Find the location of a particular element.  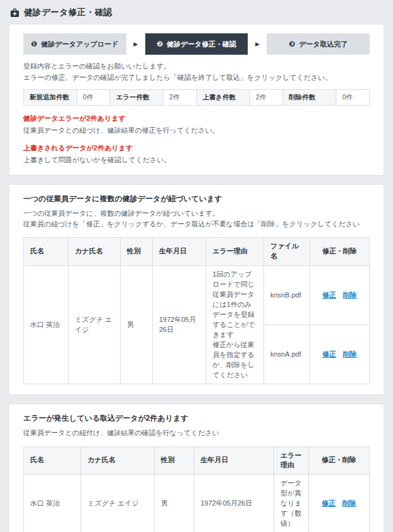

step-fix-confirm: ❷ 健診データ修正・確認 is located at coordinates (197, 44).